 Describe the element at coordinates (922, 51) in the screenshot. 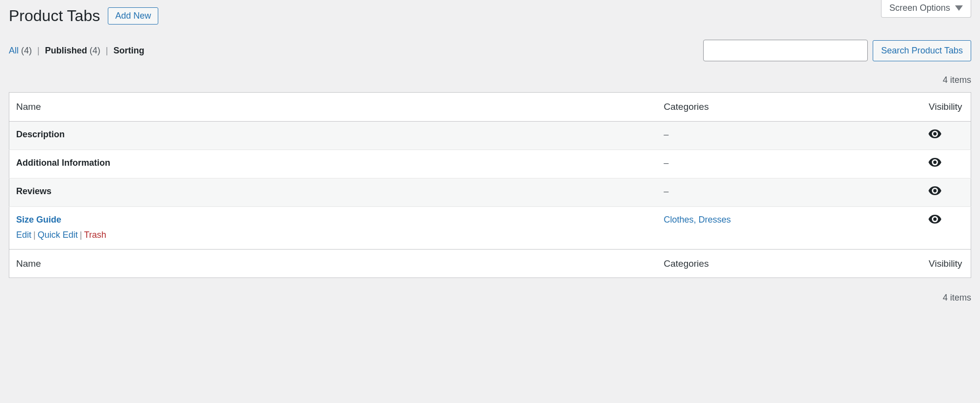

I see `search-button: Search Product Tabs` at that location.